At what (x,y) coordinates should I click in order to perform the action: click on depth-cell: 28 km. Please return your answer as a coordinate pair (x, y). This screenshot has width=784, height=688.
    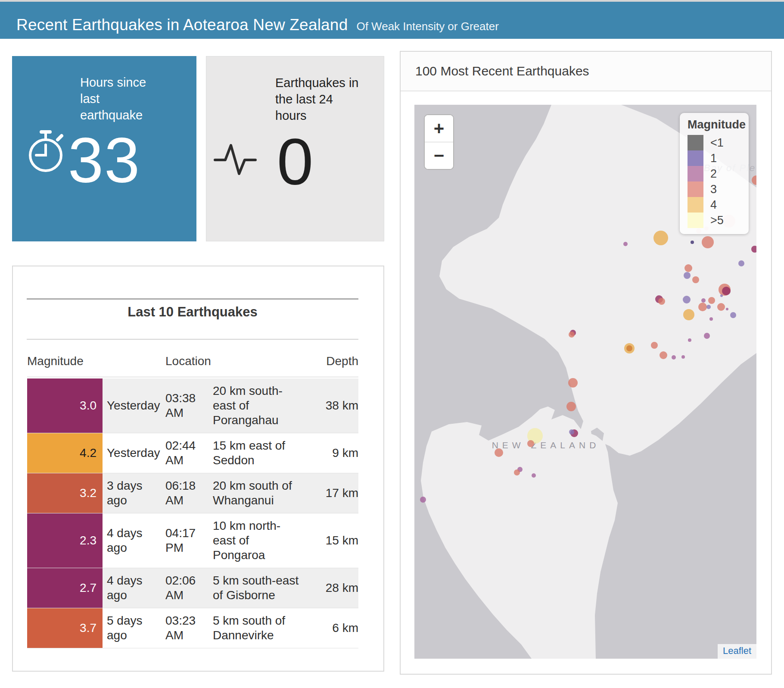
    Looking at the image, I should click on (330, 588).